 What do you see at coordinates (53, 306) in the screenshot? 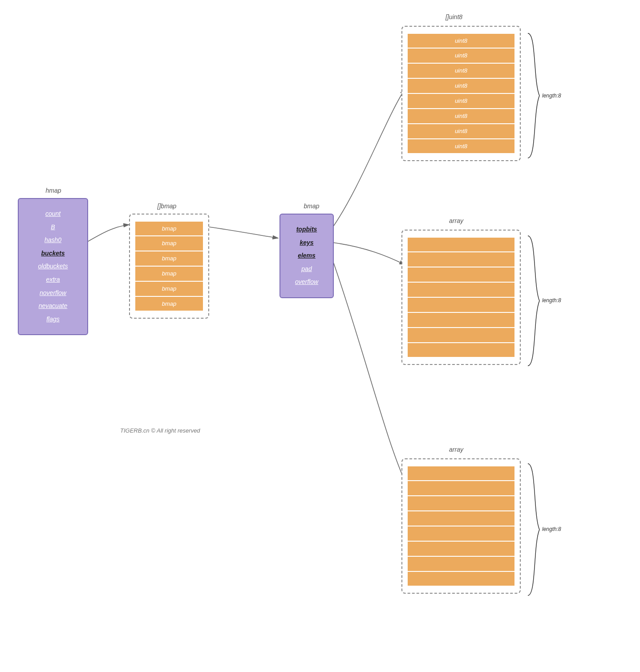
I see `hmap-field-nevacuate: nevacuate` at bounding box center [53, 306].